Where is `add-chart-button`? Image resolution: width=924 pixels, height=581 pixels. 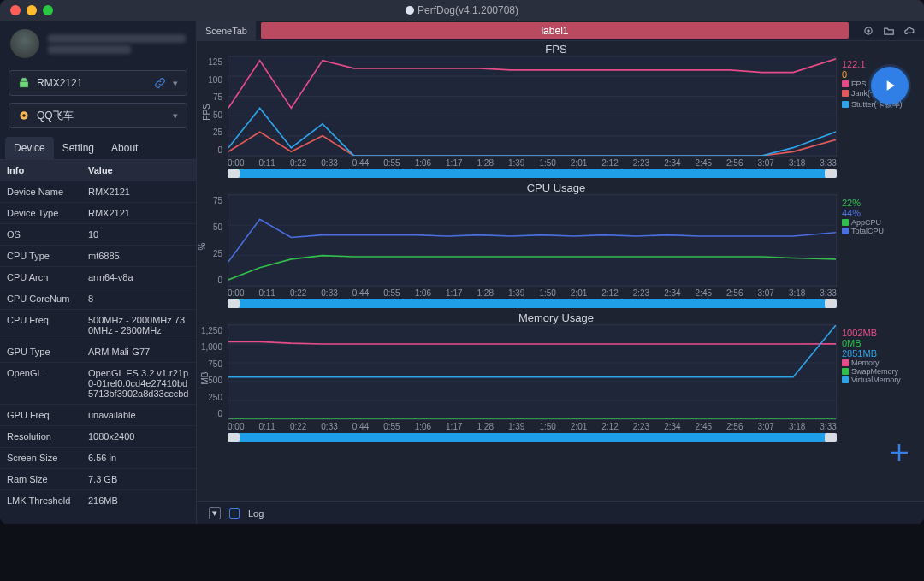 add-chart-button is located at coordinates (899, 453).